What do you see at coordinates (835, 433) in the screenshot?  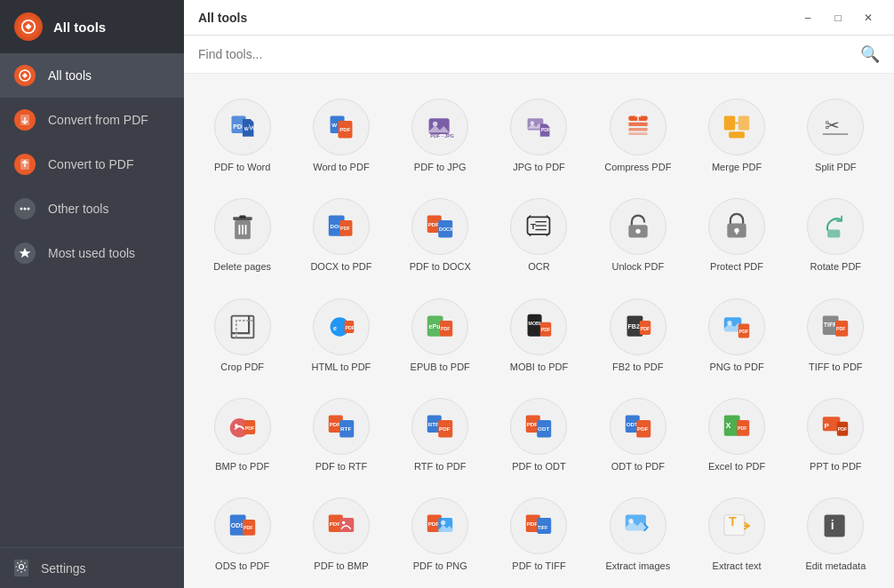 I see `tool-ppt-to-pdf: PPDFPPT to PDF` at bounding box center [835, 433].